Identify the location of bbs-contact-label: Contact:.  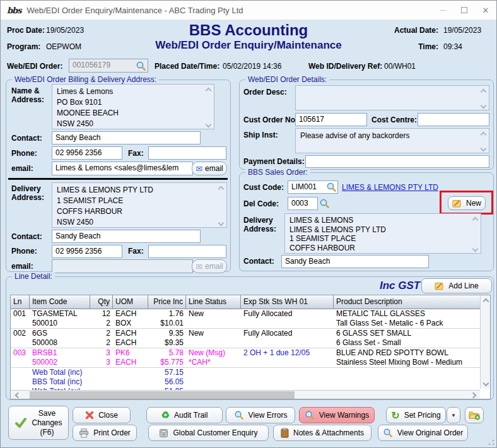
(259, 261).